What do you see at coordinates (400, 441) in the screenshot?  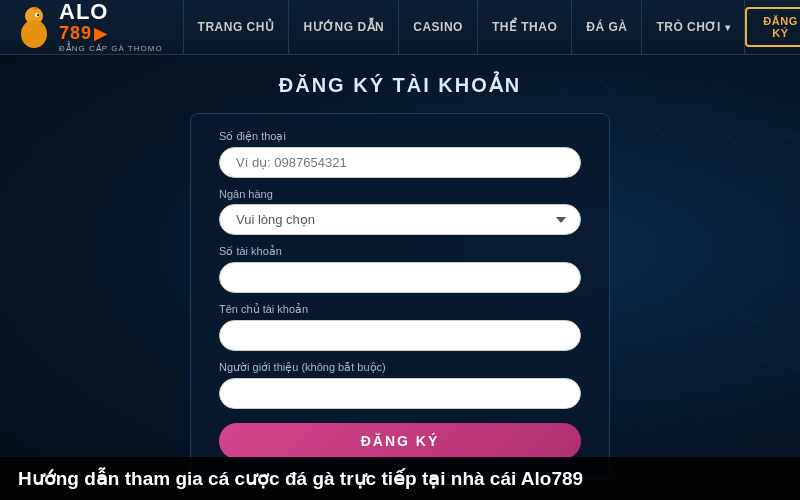 I see `submit-button: ĐĂNG KÝ` at bounding box center [400, 441].